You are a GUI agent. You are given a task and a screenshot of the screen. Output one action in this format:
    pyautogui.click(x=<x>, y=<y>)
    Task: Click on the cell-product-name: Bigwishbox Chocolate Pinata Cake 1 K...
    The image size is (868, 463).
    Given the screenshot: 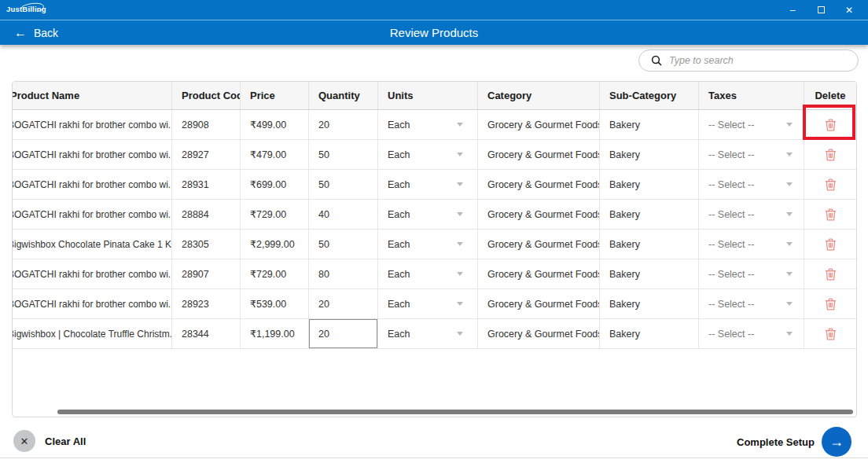 What is the action you would take?
    pyautogui.click(x=93, y=244)
    